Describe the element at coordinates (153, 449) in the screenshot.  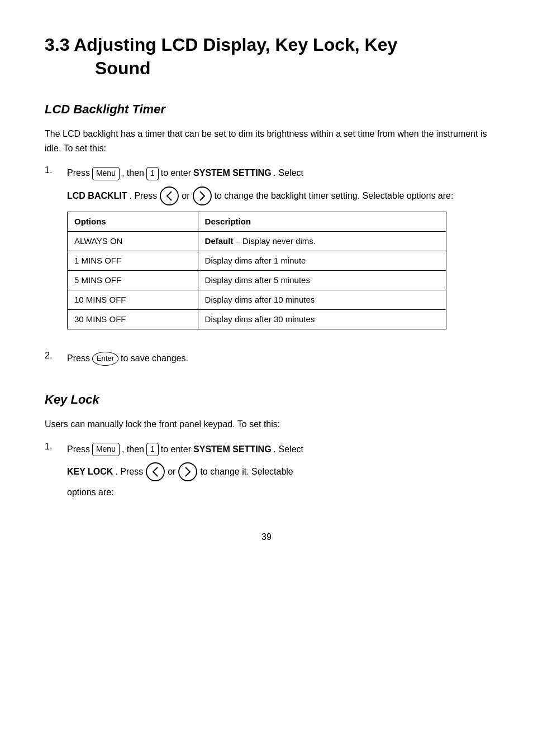
I see `s2-one-key: 1` at that location.